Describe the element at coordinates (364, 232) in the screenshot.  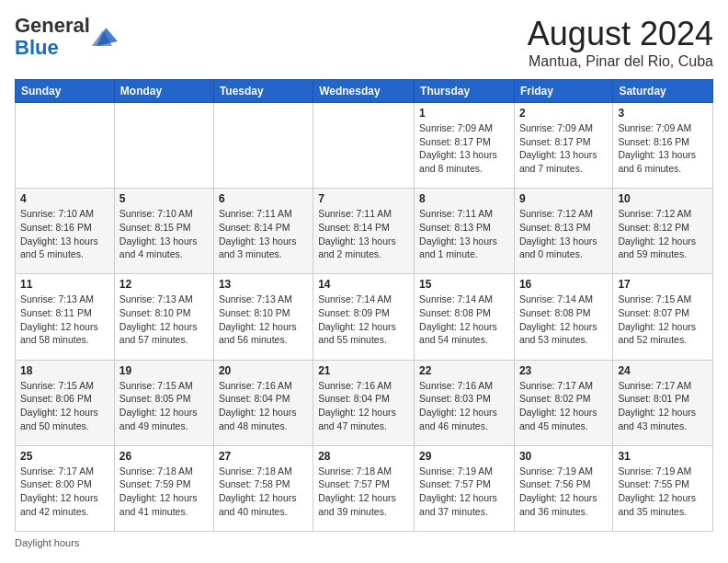
I see `calendar-cell: 7Sunrise: 7:11 AMSunset: 8:14 PMDaylight…` at that location.